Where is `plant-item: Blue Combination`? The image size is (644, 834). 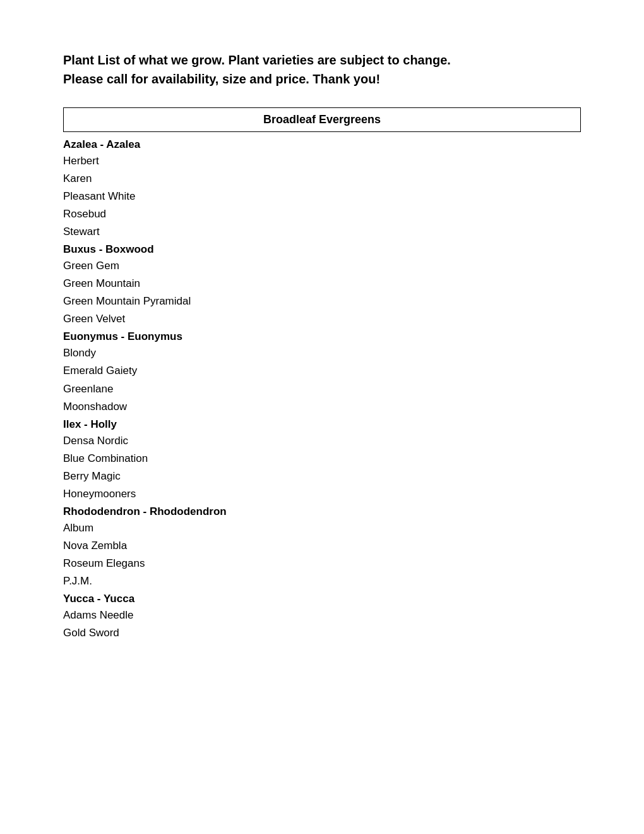 plant-item: Blue Combination is located at coordinates (322, 459).